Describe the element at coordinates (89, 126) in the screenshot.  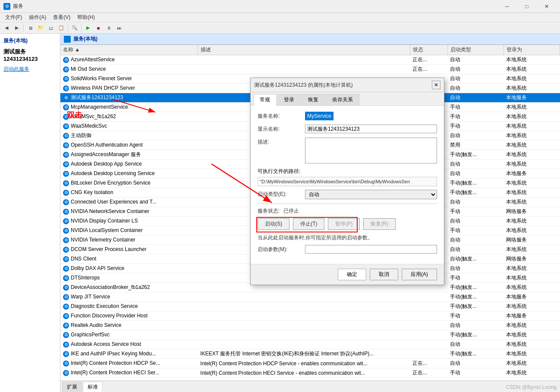
I see `service-name: WaaSMedicSvc` at that location.